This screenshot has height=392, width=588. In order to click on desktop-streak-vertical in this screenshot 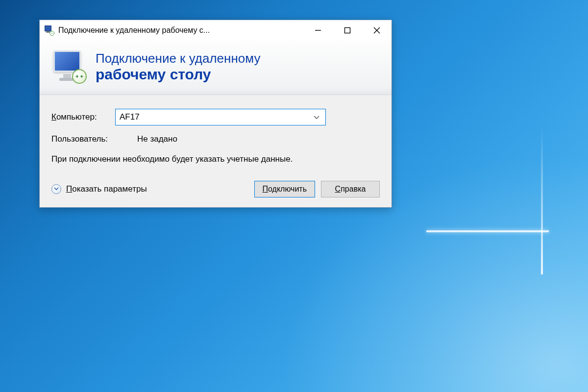, I will do `click(542, 201)`.